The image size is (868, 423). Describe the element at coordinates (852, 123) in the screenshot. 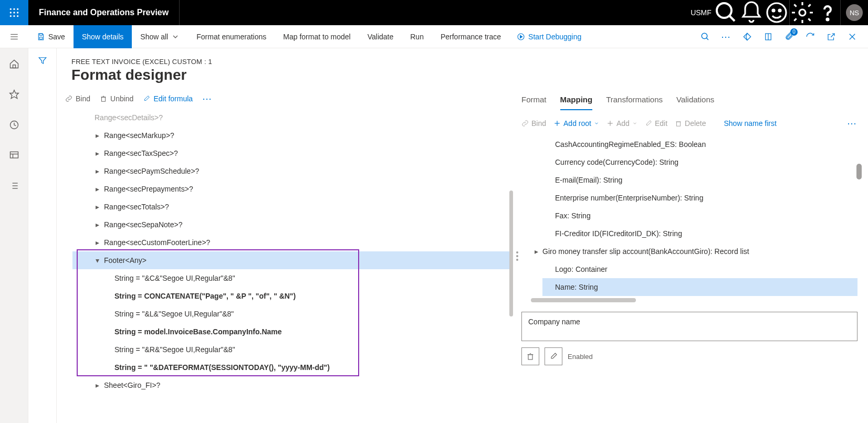

I see `map-more-icon: ⋯` at that location.